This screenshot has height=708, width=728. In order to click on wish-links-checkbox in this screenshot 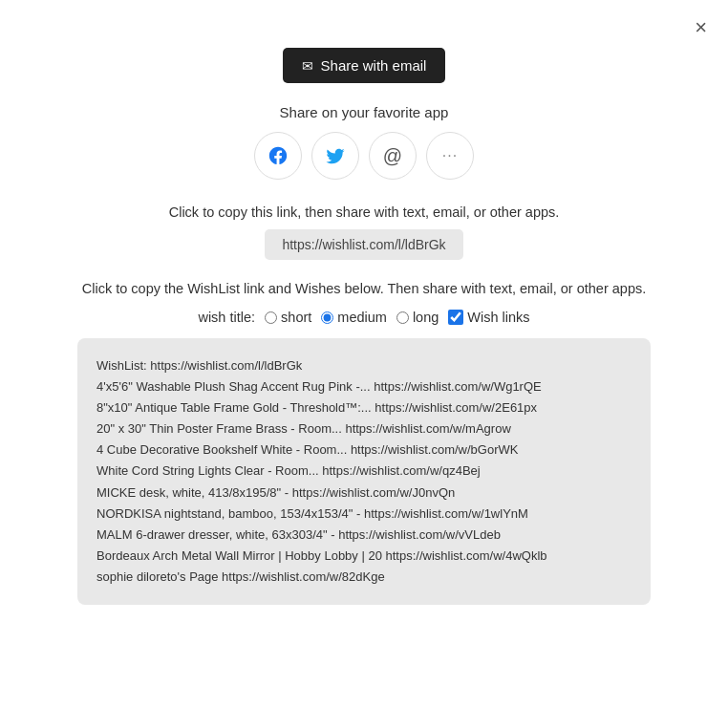, I will do `click(456, 317)`.